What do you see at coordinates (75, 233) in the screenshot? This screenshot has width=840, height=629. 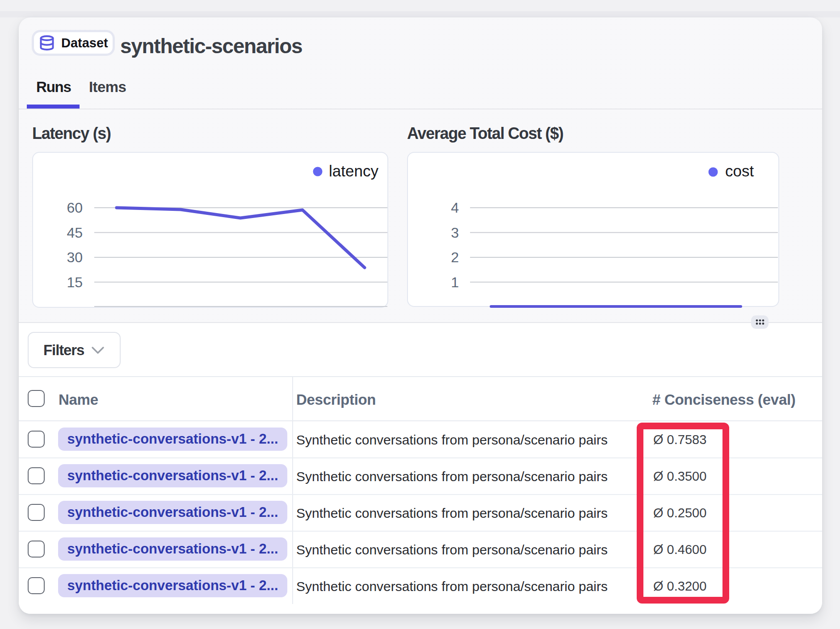 I see `svg-text: 45` at bounding box center [75, 233].